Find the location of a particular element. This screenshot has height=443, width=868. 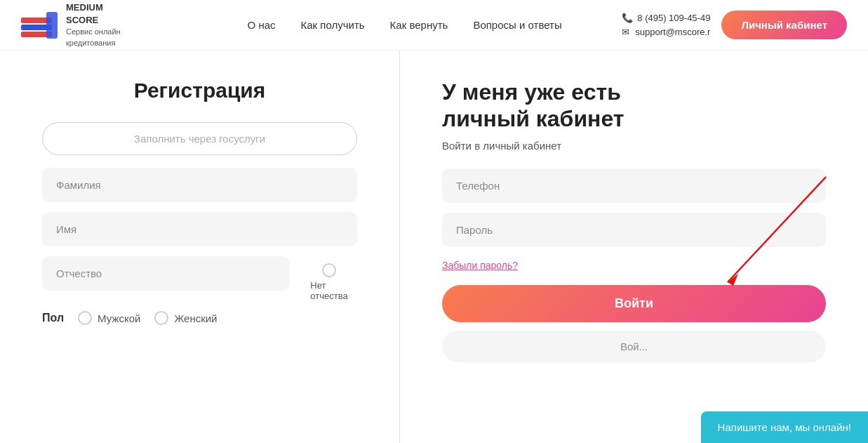

chat-bubble: Напишите нам, мы онлайн! is located at coordinates (784, 427).